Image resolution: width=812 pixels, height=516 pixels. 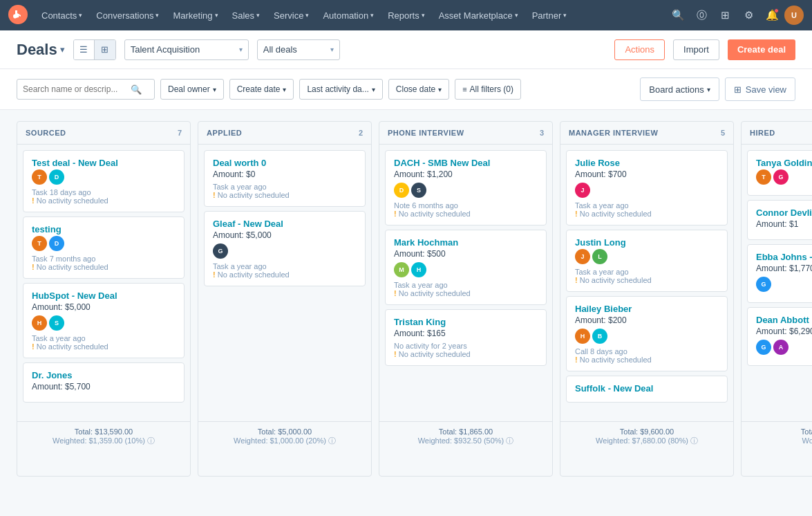 What do you see at coordinates (105, 50) in the screenshot?
I see `board-view-btn: ⊞` at bounding box center [105, 50].